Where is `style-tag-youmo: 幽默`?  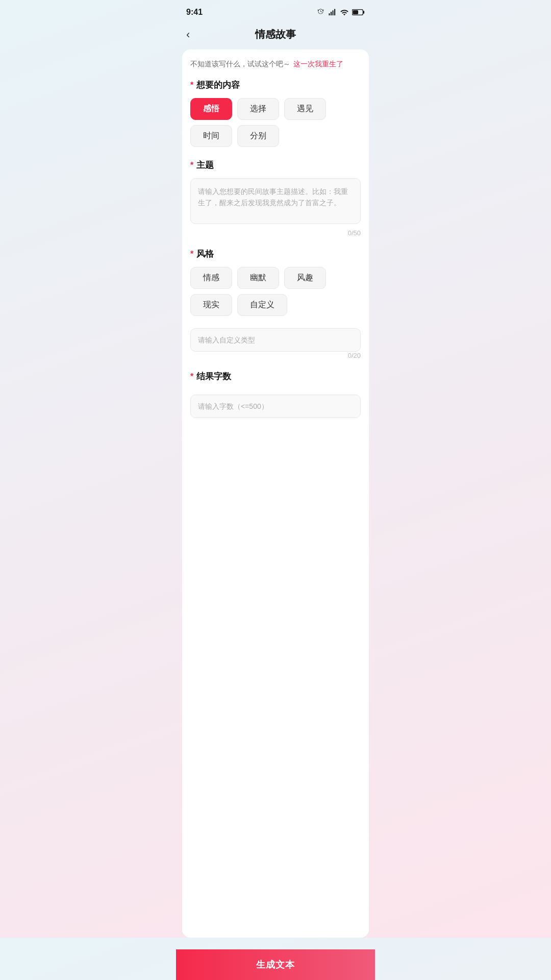
style-tag-youmo: 幽默 is located at coordinates (258, 278).